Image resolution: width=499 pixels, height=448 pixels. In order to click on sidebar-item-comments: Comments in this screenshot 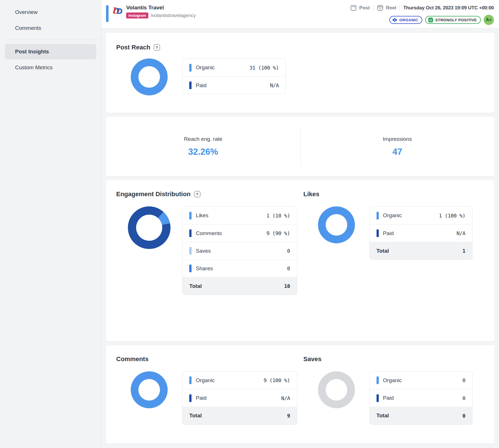, I will do `click(51, 28)`.